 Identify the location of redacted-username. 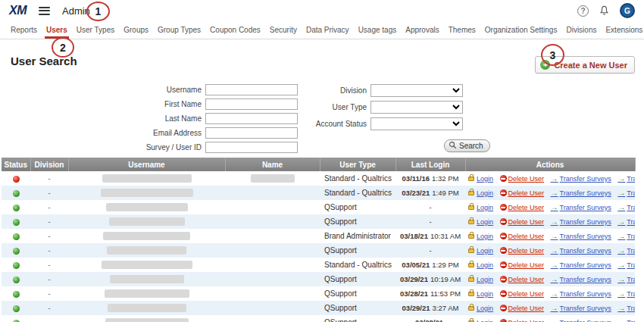
(147, 236).